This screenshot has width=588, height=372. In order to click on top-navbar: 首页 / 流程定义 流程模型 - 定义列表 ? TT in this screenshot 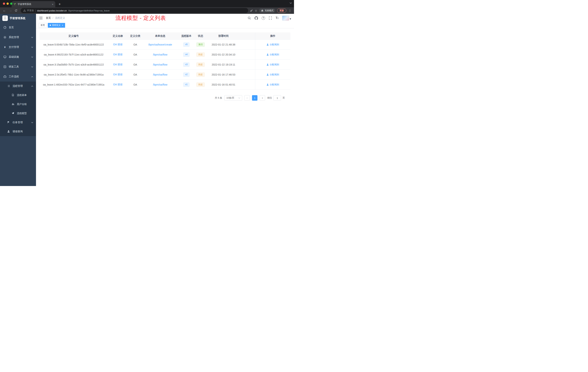, I will do `click(165, 18)`.